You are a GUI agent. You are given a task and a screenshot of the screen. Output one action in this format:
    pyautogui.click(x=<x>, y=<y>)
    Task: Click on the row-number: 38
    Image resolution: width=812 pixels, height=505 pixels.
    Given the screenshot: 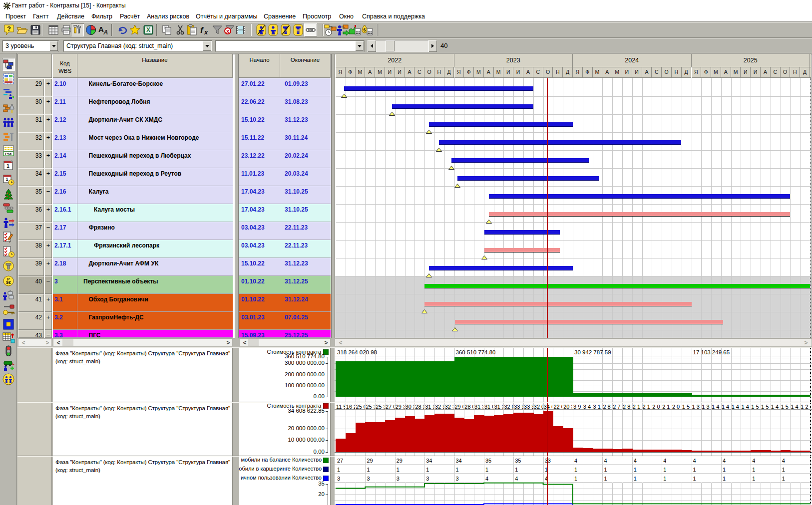 What is the action you would take?
    pyautogui.click(x=31, y=249)
    